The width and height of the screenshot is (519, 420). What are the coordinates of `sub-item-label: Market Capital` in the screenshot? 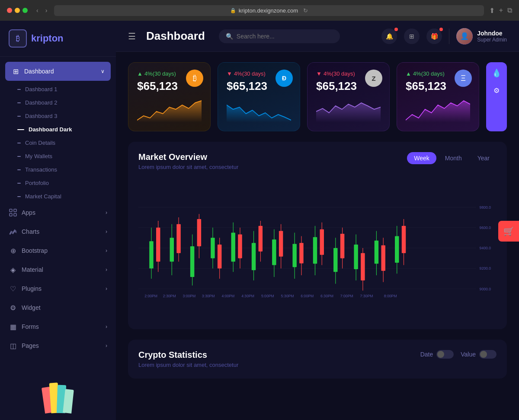 It's located at (43, 196).